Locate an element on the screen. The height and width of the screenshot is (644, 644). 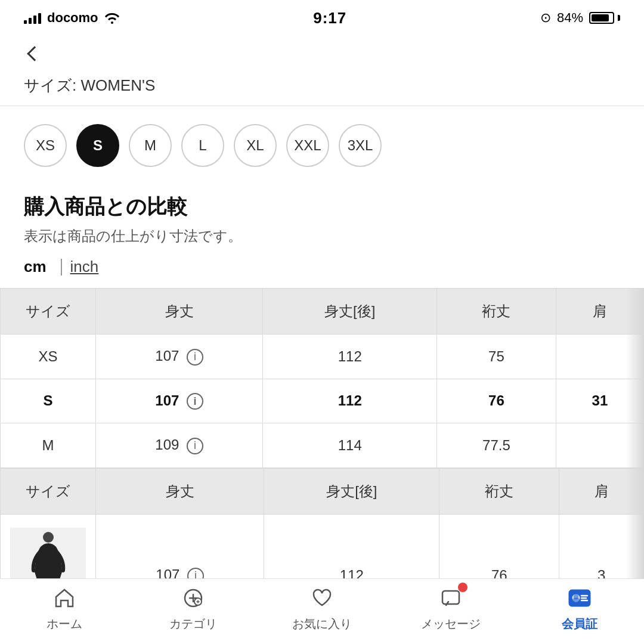
cell-shoulder-selected: 31 is located at coordinates (600, 401).